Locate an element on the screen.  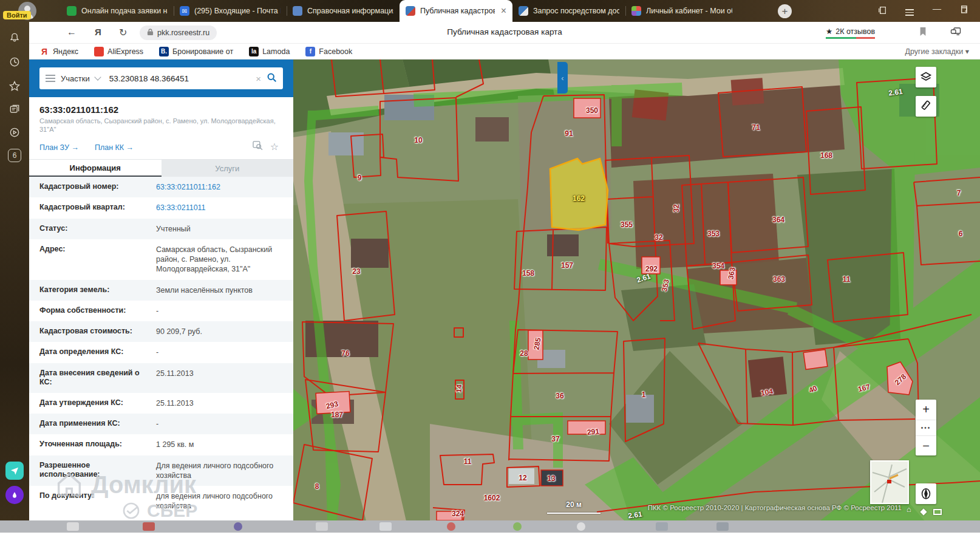
messenger-icon is located at coordinates (15, 471).